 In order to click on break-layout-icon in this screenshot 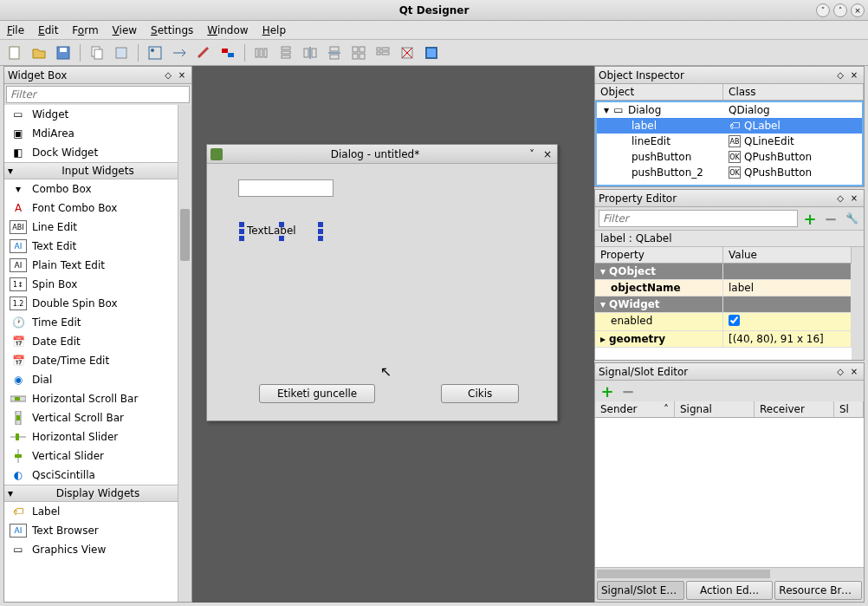, I will do `click(407, 53)`.